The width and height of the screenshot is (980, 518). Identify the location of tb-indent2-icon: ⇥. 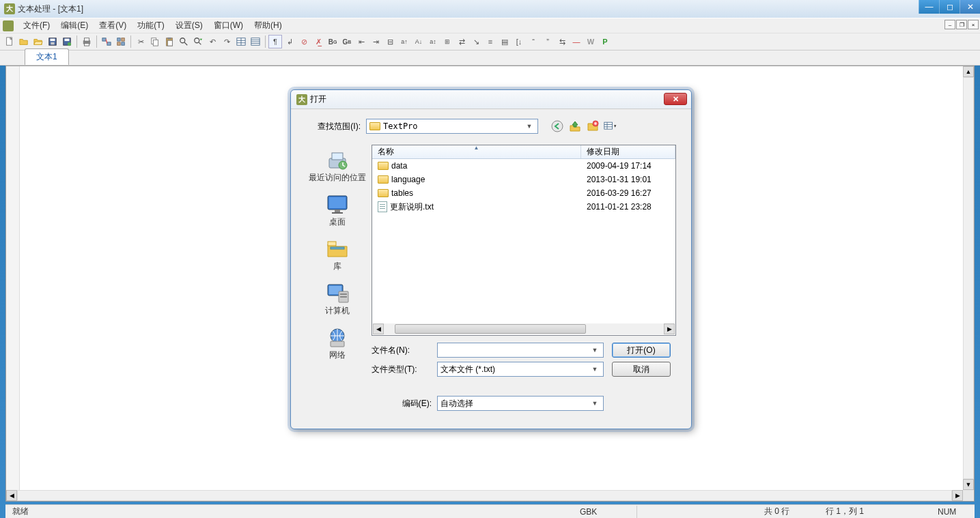
(376, 42).